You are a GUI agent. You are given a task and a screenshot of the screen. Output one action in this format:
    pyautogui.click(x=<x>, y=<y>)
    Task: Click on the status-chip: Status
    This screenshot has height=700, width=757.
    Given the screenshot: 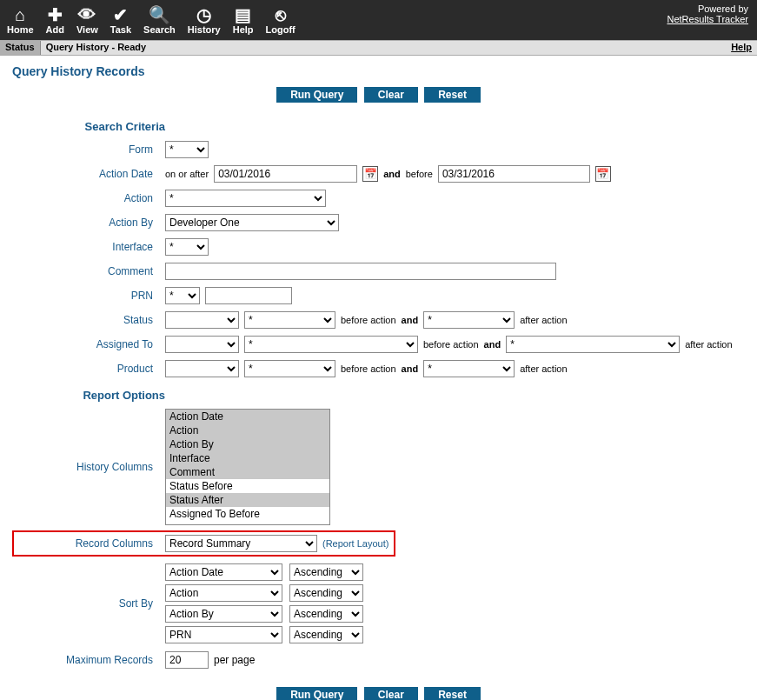 What is the action you would take?
    pyautogui.click(x=21, y=48)
    